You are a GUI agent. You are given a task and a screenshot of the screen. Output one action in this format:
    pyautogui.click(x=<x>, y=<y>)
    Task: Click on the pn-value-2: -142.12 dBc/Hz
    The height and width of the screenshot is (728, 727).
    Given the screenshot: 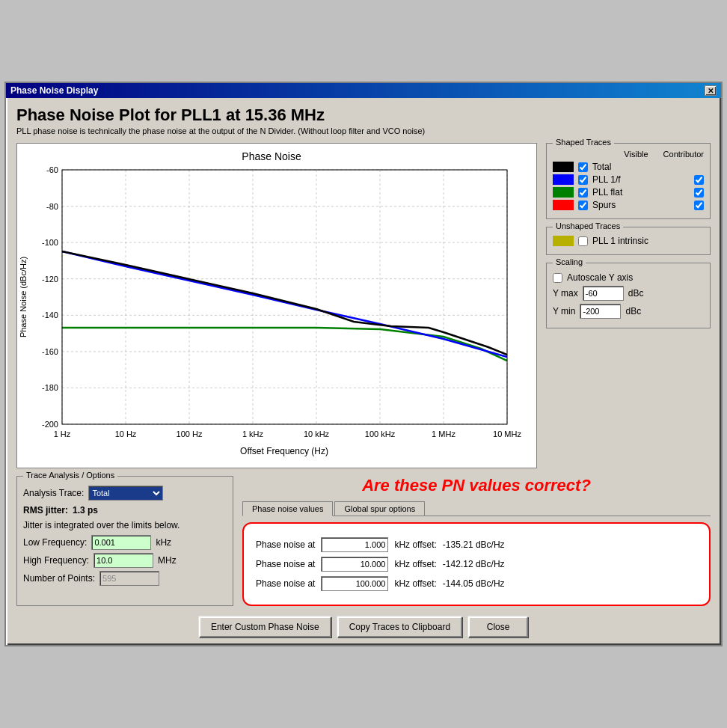 What is the action you would take?
    pyautogui.click(x=474, y=564)
    